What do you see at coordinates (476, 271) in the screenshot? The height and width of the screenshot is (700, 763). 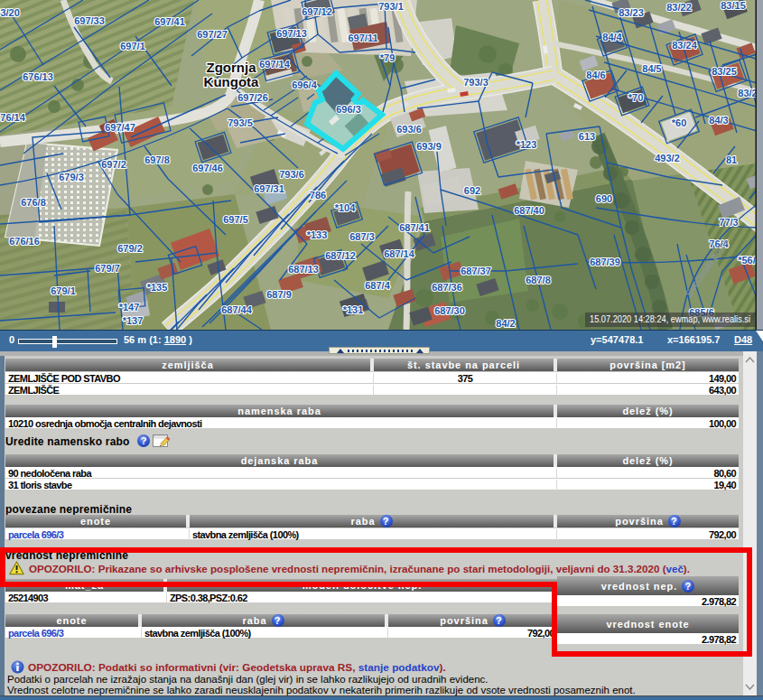 I see `svg-text: 687/37` at bounding box center [476, 271].